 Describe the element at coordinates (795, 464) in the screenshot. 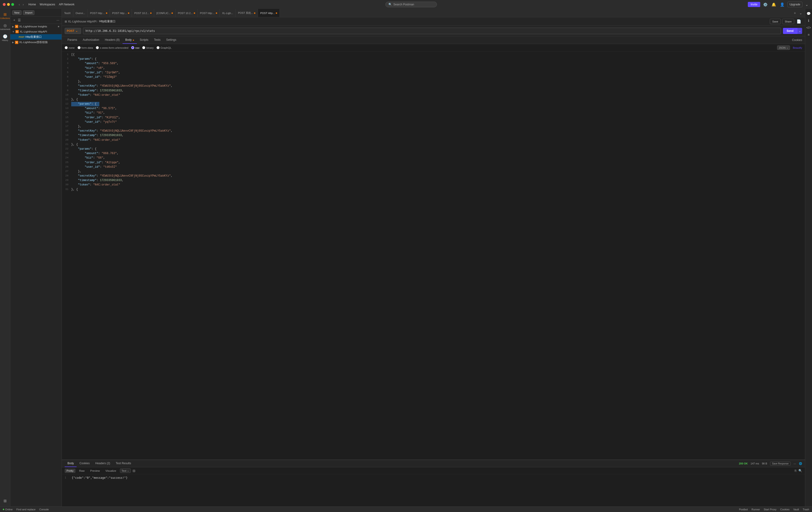

I see `response-options-button: ···` at that location.